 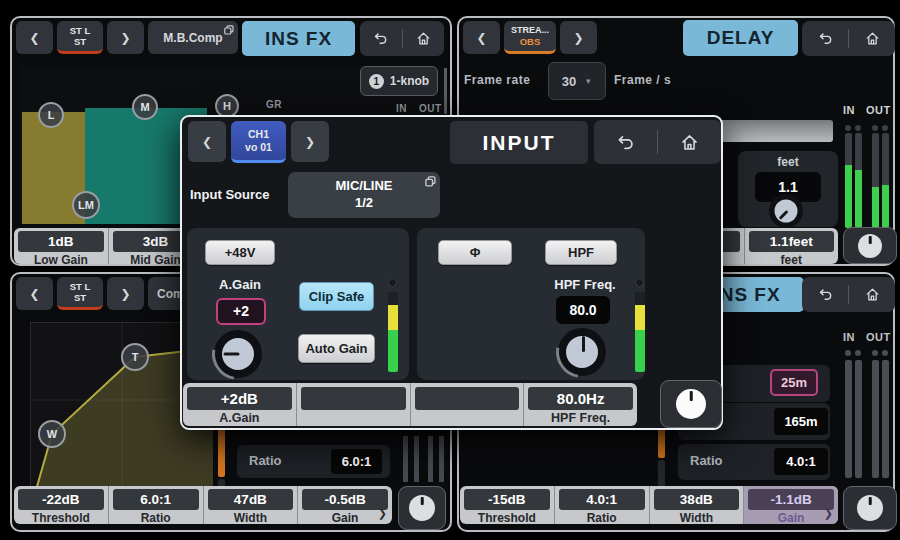 What do you see at coordinates (345, 500) in the screenshot?
I see `param-value: -0.5dB` at bounding box center [345, 500].